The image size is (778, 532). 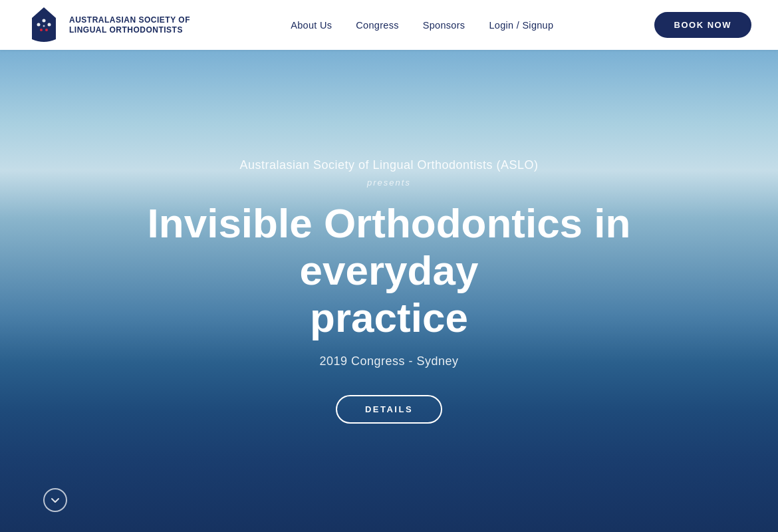 I want to click on hero-org-name: Australasian Society of Lingual Orthodon…, so click(x=388, y=165).